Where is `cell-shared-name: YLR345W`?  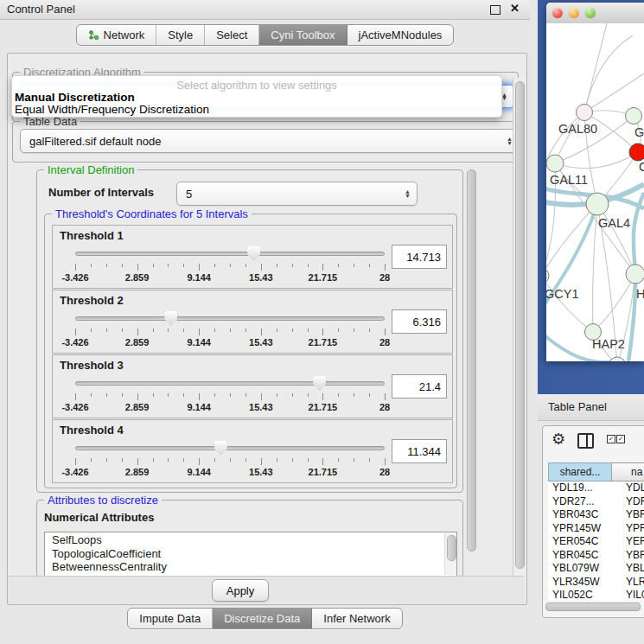
cell-shared-name: YLR345W is located at coordinates (580, 583).